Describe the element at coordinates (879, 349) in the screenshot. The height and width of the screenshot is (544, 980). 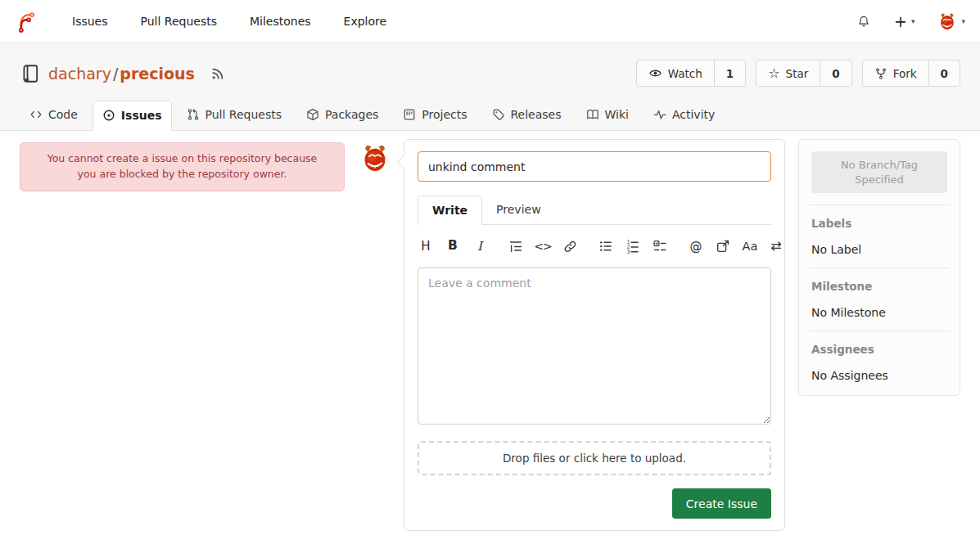
I see `assignees-header: Assignees` at that location.